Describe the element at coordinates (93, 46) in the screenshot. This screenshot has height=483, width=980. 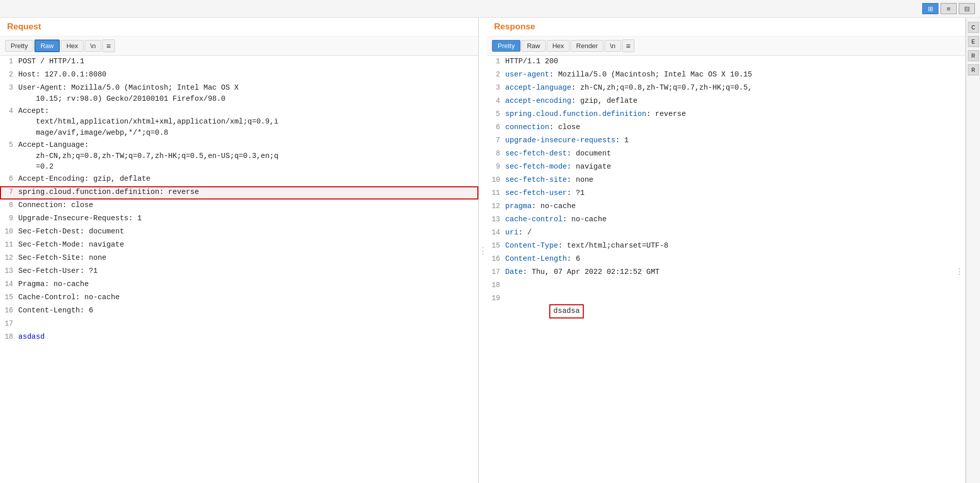
I see `request-tab-newline: \n` at that location.